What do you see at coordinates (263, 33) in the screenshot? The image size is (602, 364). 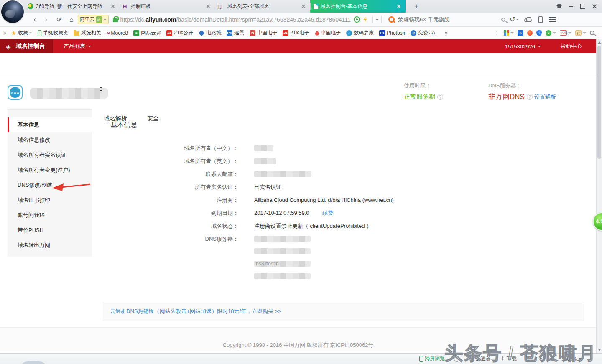 I see `bookmark-china-elec-n: N中国电子` at bounding box center [263, 33].